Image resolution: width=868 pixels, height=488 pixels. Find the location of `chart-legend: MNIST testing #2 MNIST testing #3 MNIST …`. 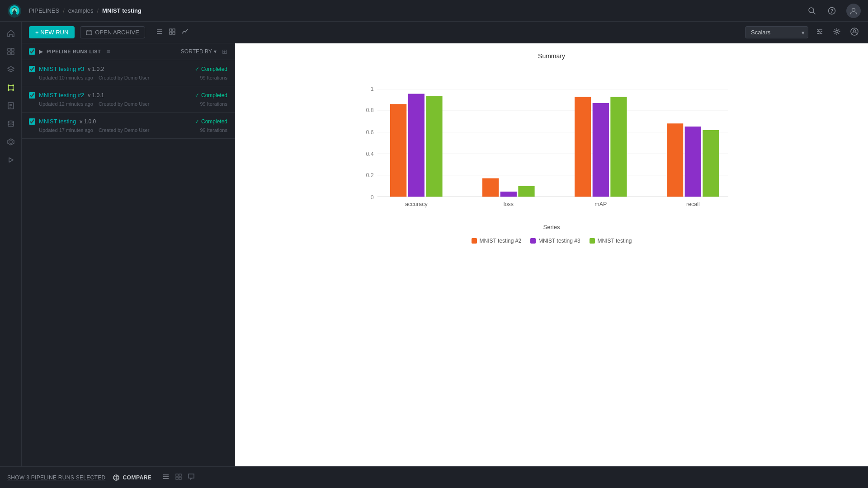

chart-legend: MNIST testing #2 MNIST testing #3 MNIST … is located at coordinates (552, 241).